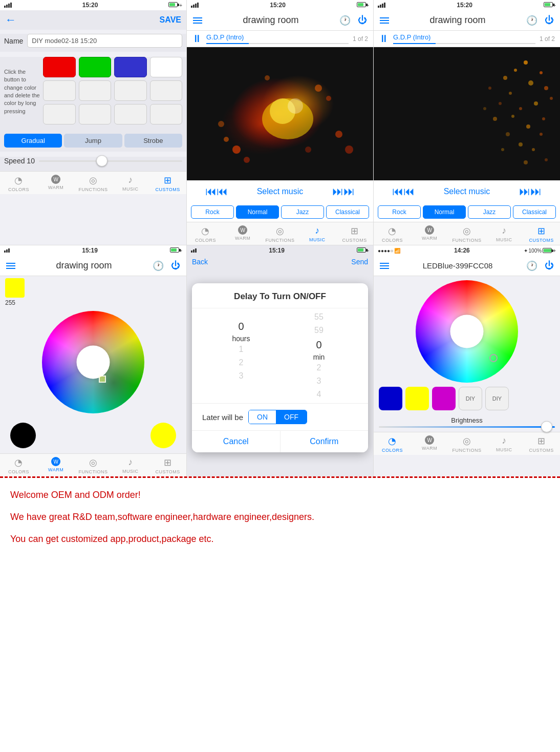 The height and width of the screenshot is (752, 560). What do you see at coordinates (303, 212) in the screenshot?
I see `genre-jazz-2: Jazz` at bounding box center [303, 212].